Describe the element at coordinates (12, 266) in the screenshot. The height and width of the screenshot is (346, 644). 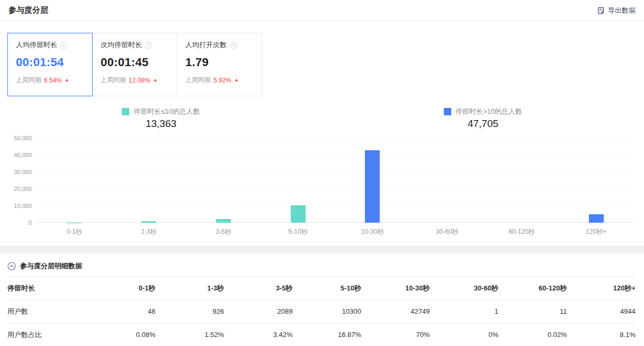
I see `collapse-section-button` at that location.